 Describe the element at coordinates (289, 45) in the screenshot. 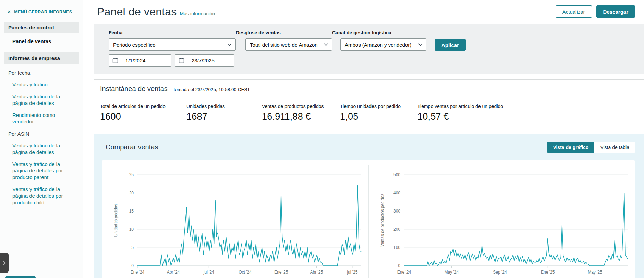

I see `sales-breakdown-select: Total del sitio web de Amazon` at that location.